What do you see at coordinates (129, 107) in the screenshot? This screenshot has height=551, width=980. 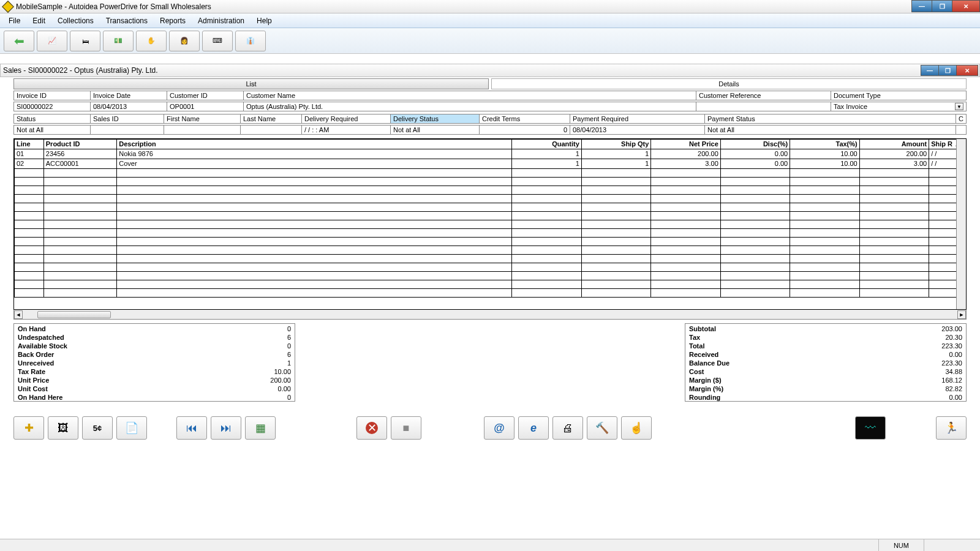 I see `field-invoice-date: 08/04/2013` at bounding box center [129, 107].